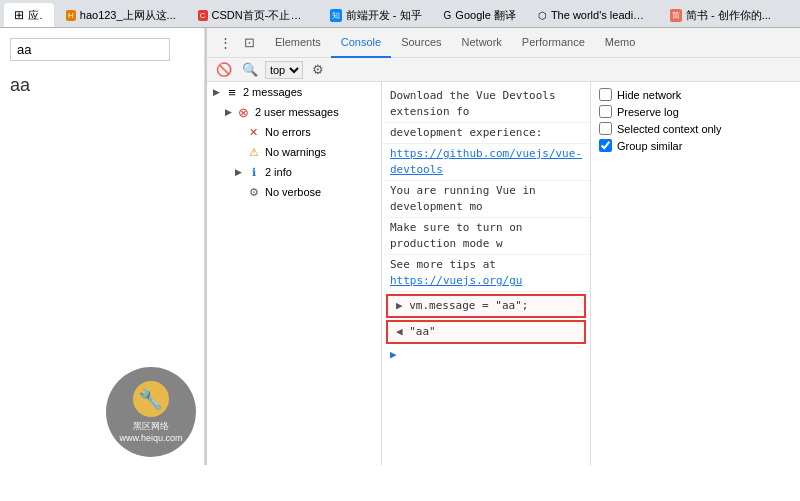 The image size is (800, 501). What do you see at coordinates (648, 112) in the screenshot?
I see `preserve-log-label: Preserve log` at bounding box center [648, 112].